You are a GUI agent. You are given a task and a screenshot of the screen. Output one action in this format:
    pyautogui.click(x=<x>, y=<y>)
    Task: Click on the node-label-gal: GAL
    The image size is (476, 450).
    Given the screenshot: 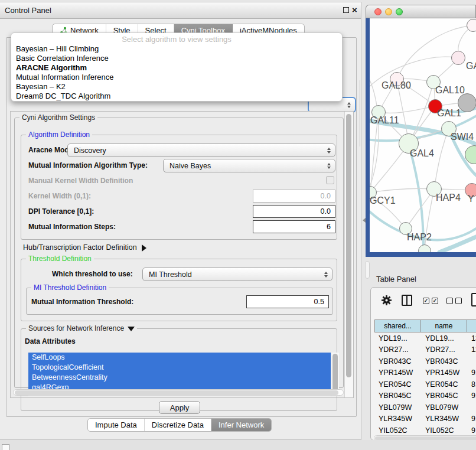 What is the action you would take?
    pyautogui.click(x=471, y=66)
    